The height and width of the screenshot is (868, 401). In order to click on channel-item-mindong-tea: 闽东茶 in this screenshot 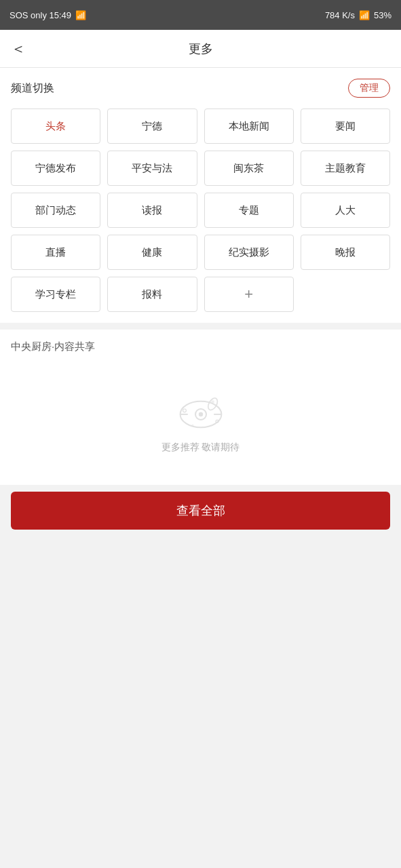, I will do `click(249, 168)`.